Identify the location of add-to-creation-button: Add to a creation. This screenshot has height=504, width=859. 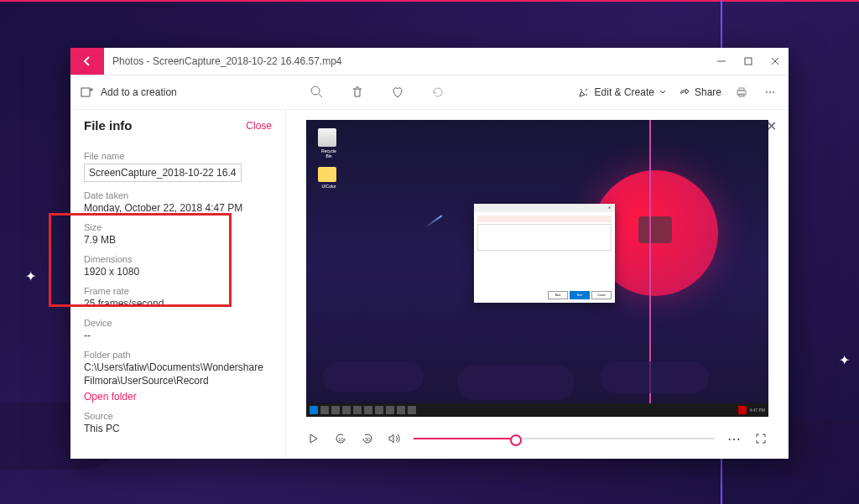
(139, 92).